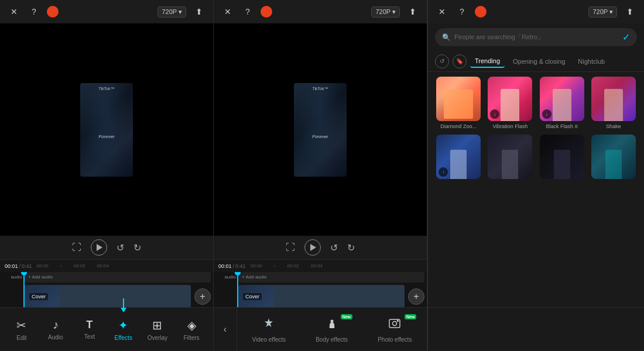 The width and height of the screenshot is (644, 351). I want to click on effect-card-black-flash-ii: ↓ Black Flash II, so click(562, 103).